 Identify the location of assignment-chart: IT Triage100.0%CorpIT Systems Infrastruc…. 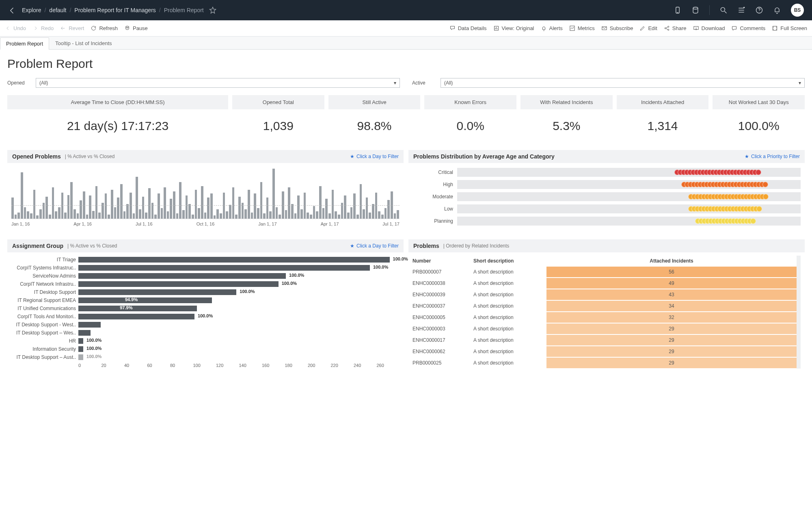
(205, 312).